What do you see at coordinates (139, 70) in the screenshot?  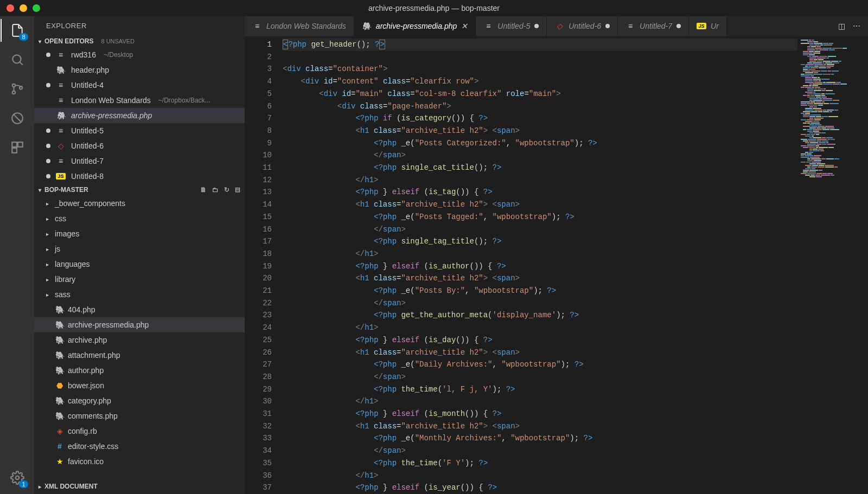 I see `open-editor-item: 🐘header.php` at bounding box center [139, 70].